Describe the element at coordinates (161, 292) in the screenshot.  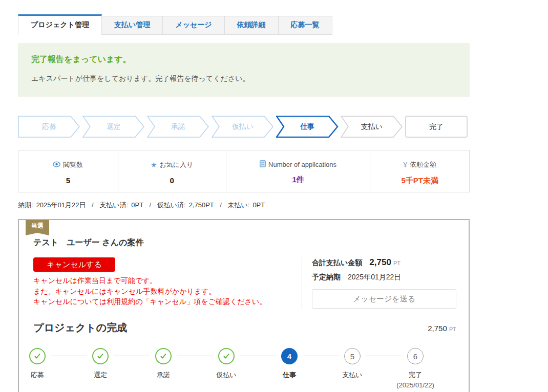
I see `cancel-note-line: また、キャンセルにはキャンセル手数料がかかります。` at that location.